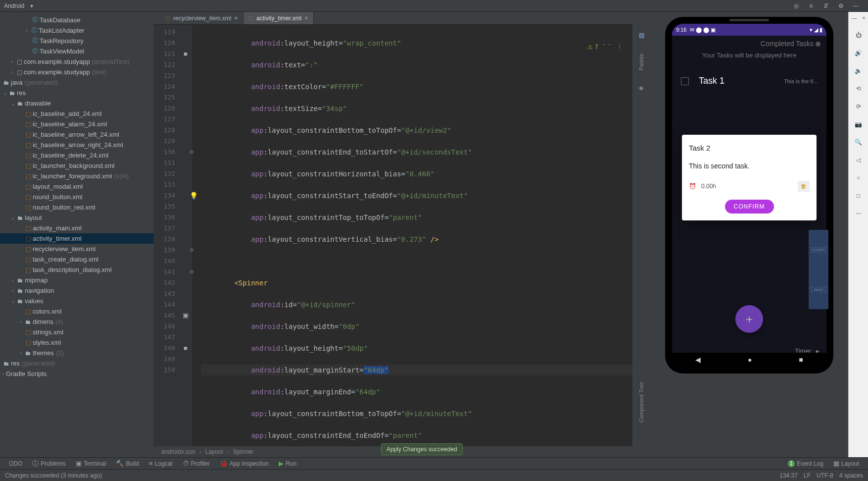  Describe the element at coordinates (859, 53) in the screenshot. I see `volume-up-icon: 🔊` at that location.